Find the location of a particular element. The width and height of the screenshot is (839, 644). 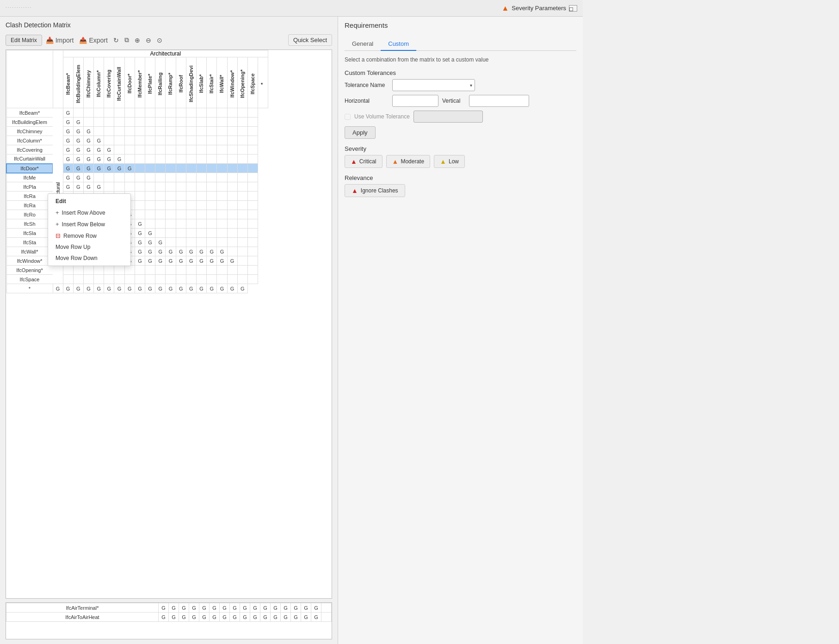

horizontal-input is located at coordinates (415, 101).